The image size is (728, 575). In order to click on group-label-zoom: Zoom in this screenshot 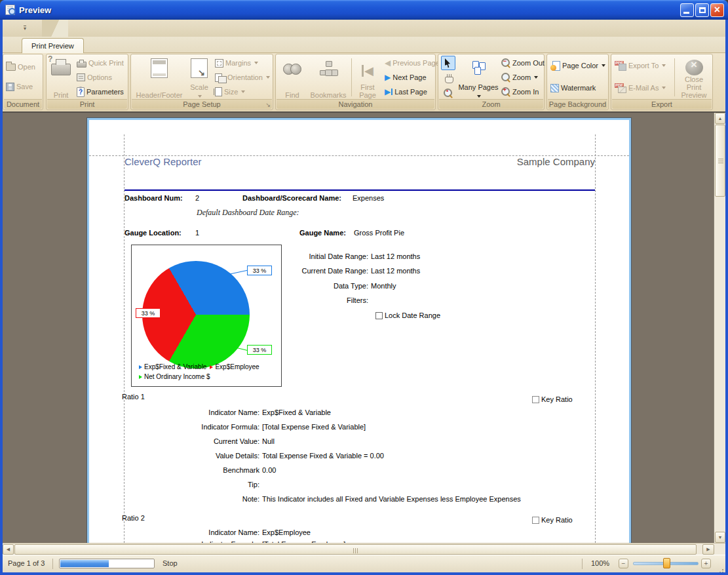, I will do `click(491, 104)`.